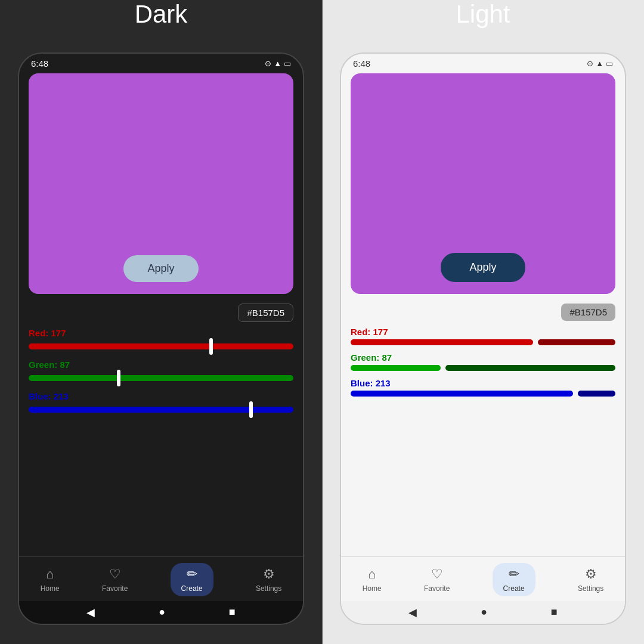  I want to click on dark-back-btn: ◀, so click(91, 612).